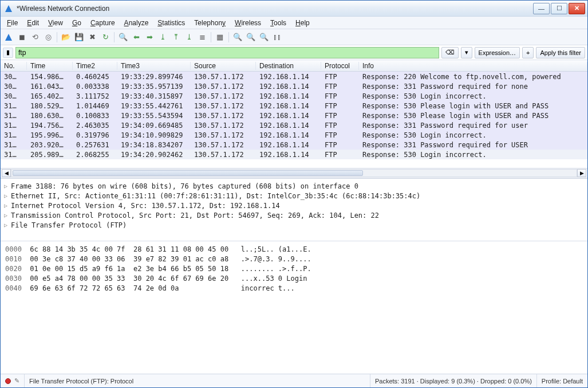  I want to click on bookmark-filter-icon: ▮, so click(8, 53).